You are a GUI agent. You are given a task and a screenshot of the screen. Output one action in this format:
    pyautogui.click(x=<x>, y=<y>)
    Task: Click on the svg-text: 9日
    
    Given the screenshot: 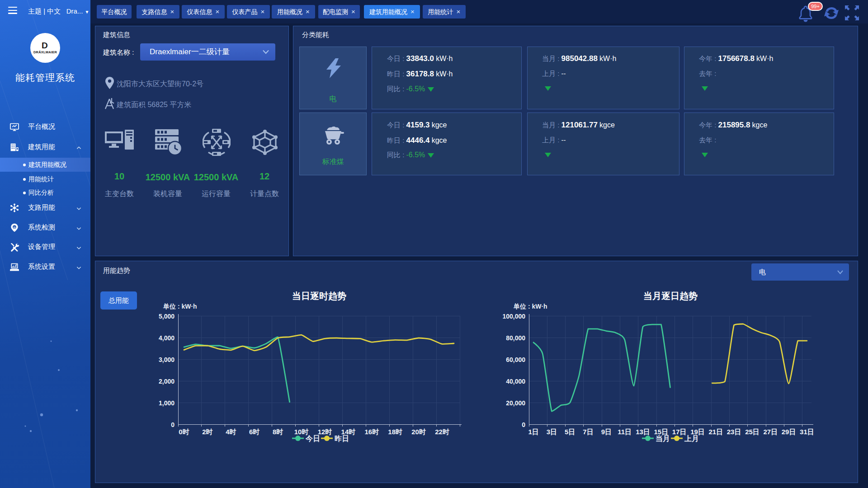 What is the action you would take?
    pyautogui.click(x=607, y=432)
    